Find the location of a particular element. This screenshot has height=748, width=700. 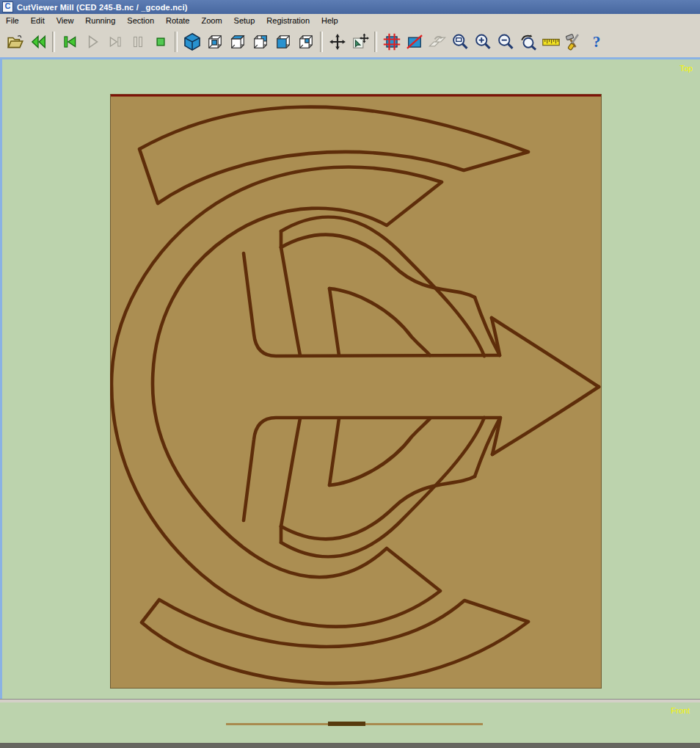

go-to-start-icon is located at coordinates (70, 42).